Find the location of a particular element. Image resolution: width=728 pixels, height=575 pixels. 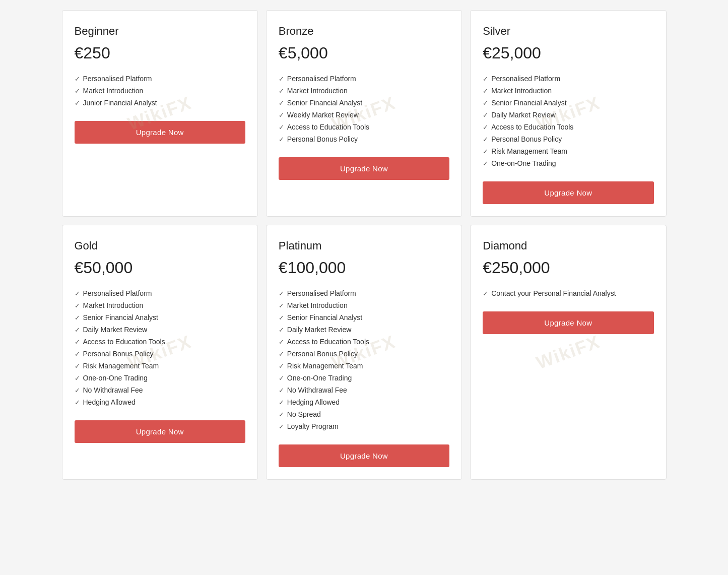

feature-item: ✓One-on-One Trading is located at coordinates (364, 378).